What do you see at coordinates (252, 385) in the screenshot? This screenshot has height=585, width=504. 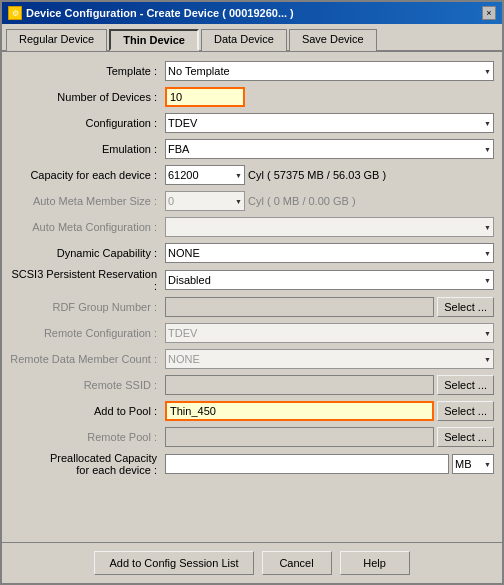 I see `remote-ssid-row: Remote SSID : Select ...` at bounding box center [252, 385].